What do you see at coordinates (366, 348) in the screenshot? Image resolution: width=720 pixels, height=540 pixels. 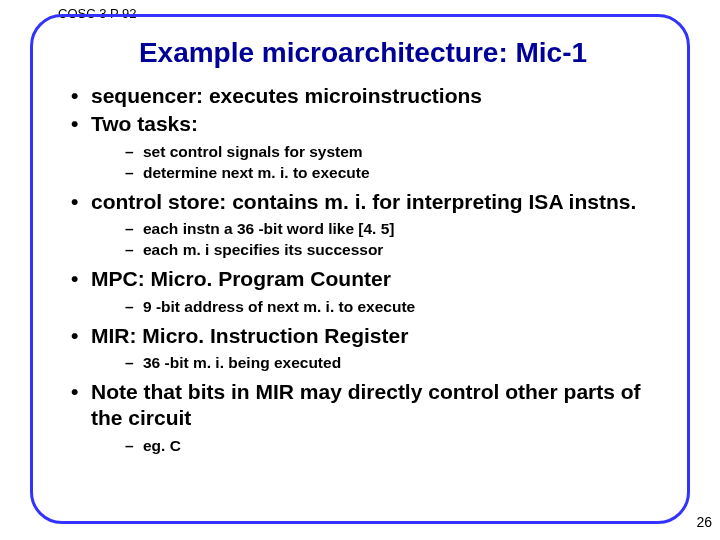 I see `list-item: MIR: Micro. Instruction Register 36 -bit…` at bounding box center [366, 348].